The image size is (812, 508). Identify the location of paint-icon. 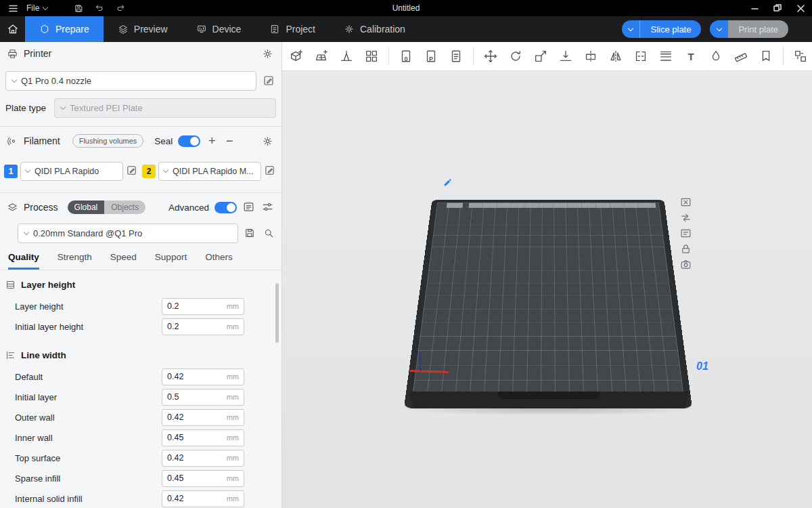
(716, 56).